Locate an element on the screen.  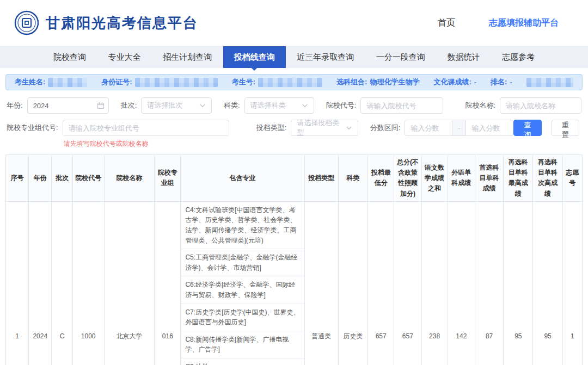
home-link: 首页 is located at coordinates (446, 23).